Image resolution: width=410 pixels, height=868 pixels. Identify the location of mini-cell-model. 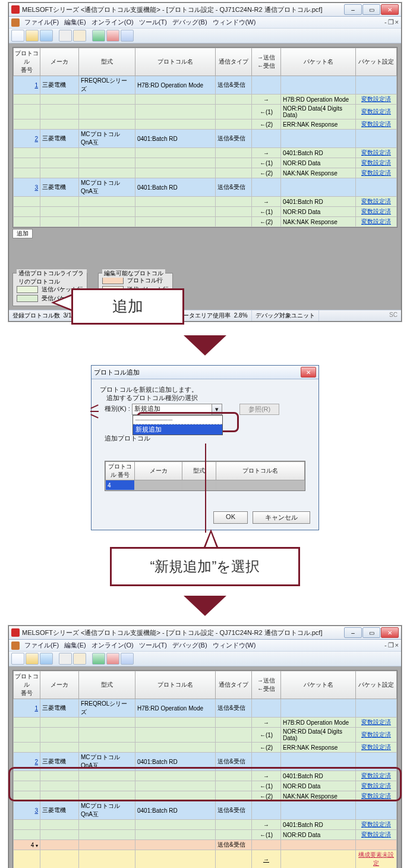
(200, 485).